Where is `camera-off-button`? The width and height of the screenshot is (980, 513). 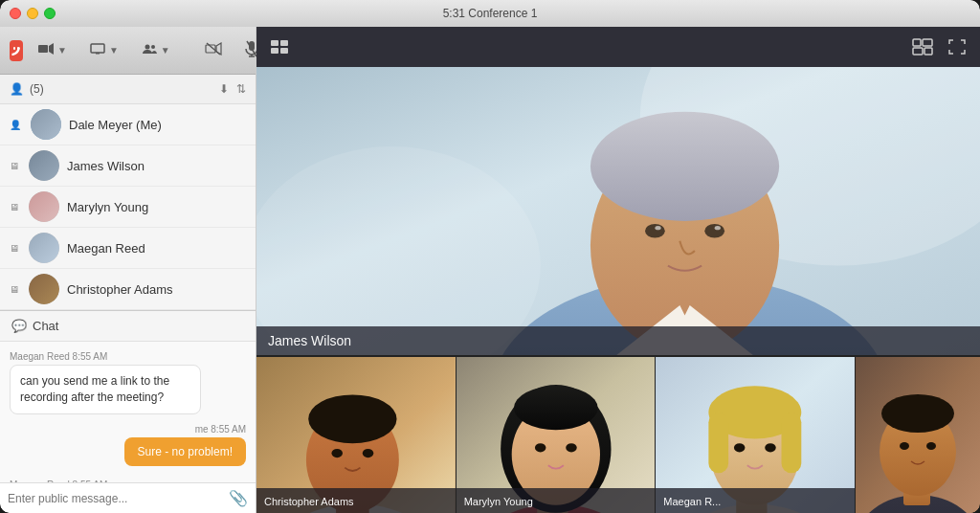 camera-off-button is located at coordinates (213, 50).